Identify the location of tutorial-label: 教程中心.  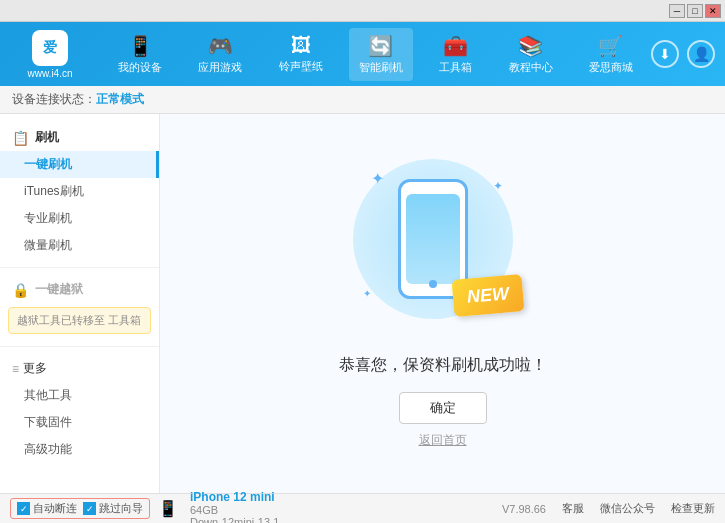
(531, 68).